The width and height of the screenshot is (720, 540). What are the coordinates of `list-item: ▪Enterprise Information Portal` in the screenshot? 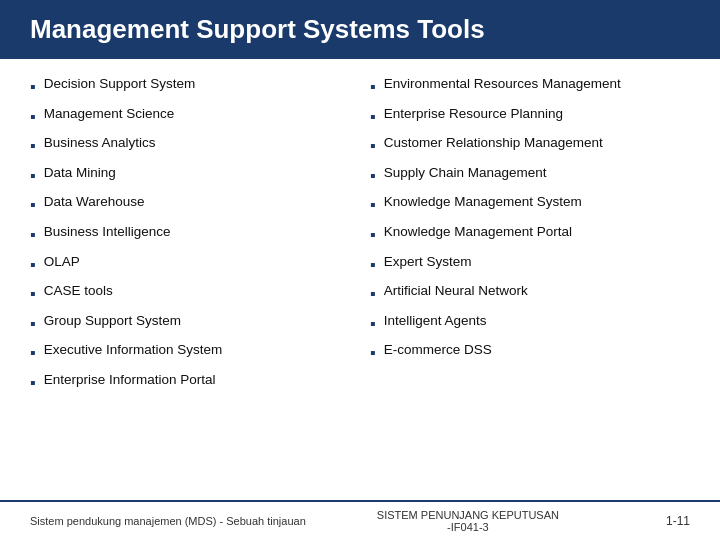 It's located at (190, 382).